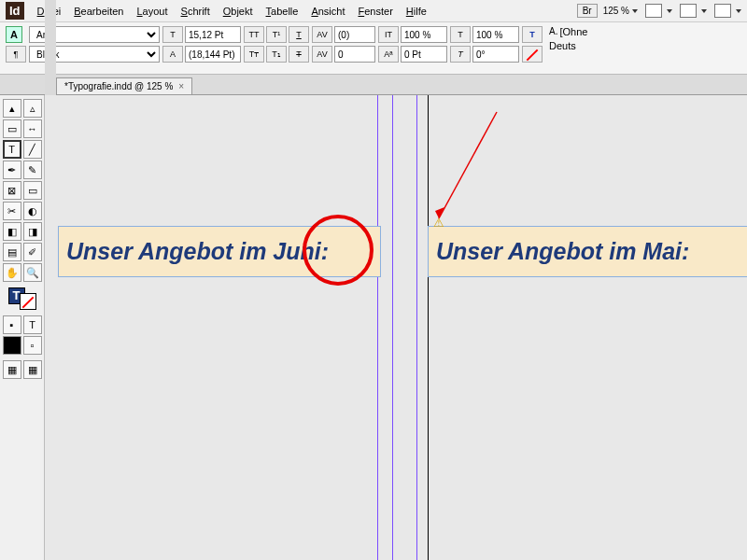 The image size is (747, 560). Describe the element at coordinates (22, 299) in the screenshot. I see `fill-stroke-swatch: T` at that location.